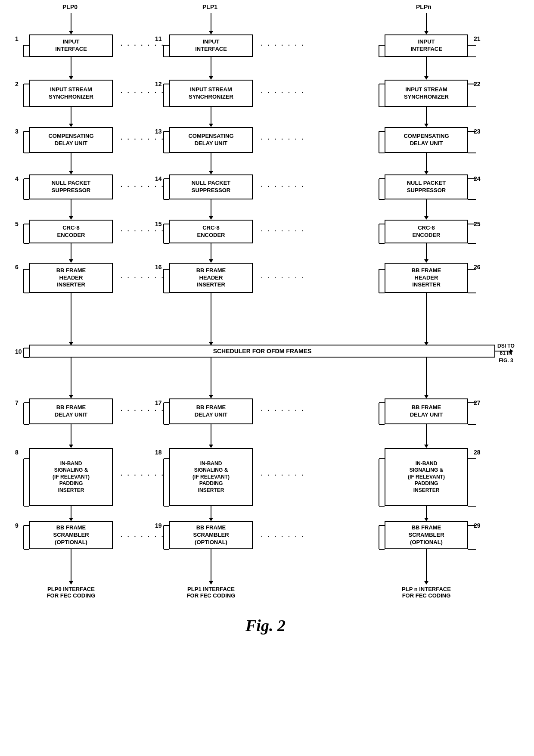 The image size is (534, 756). What do you see at coordinates (71, 46) in the screenshot?
I see `block-1-input-interface: INPUTINTERFACE` at bounding box center [71, 46].